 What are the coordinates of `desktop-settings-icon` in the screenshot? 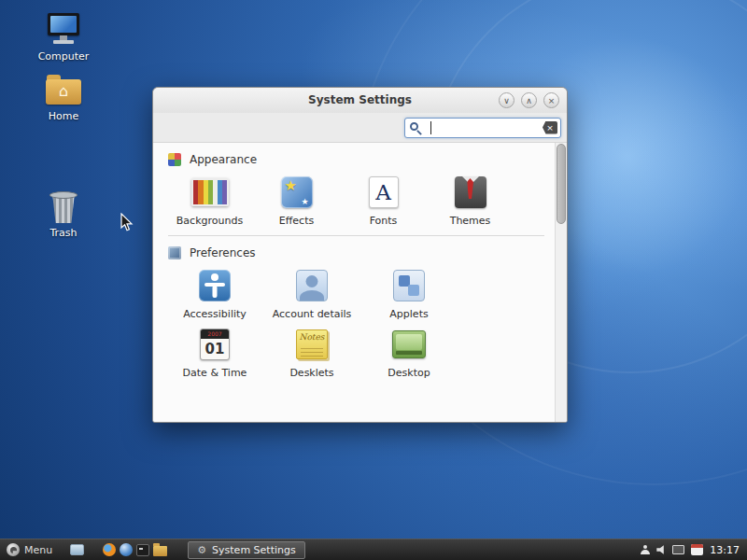 It's located at (409, 344).